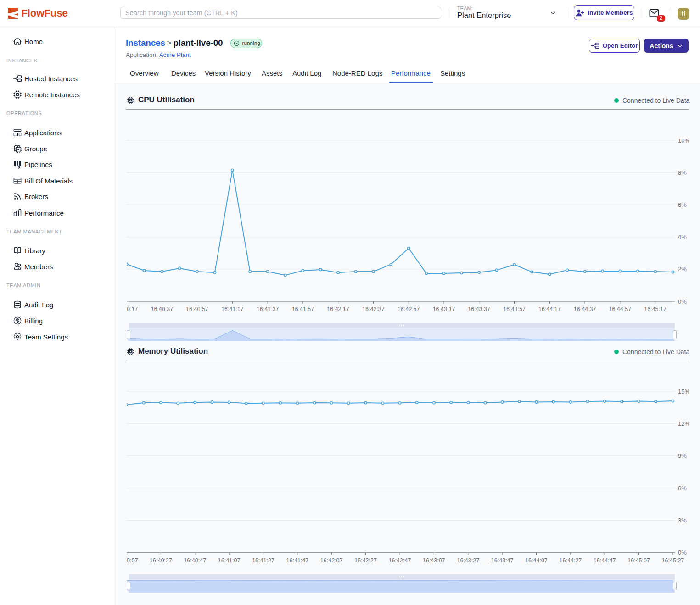 This screenshot has width=700, height=605. I want to click on svg-text: 15%, so click(683, 392).